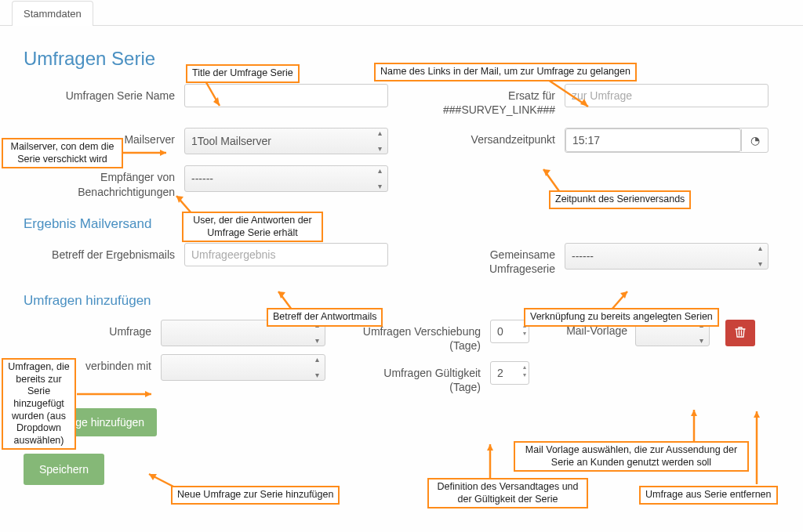 This screenshot has height=532, width=803. I want to click on shift-value: 0, so click(500, 331).